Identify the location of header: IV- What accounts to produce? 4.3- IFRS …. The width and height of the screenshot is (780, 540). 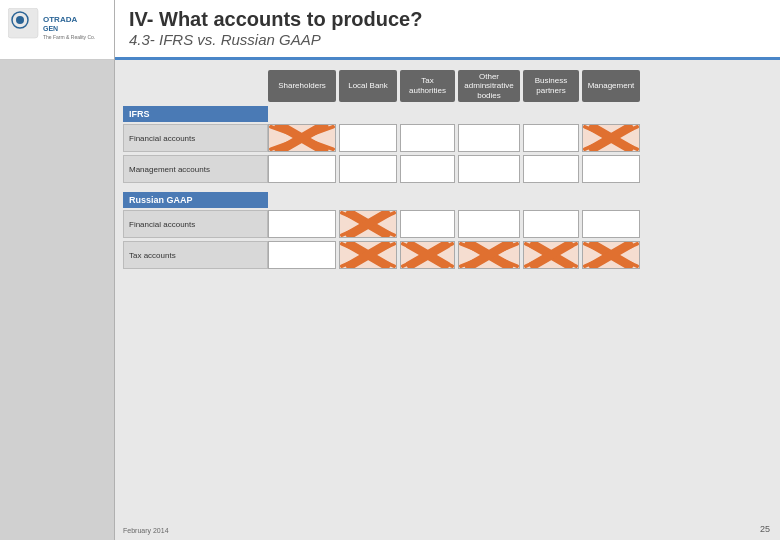
(448, 30).